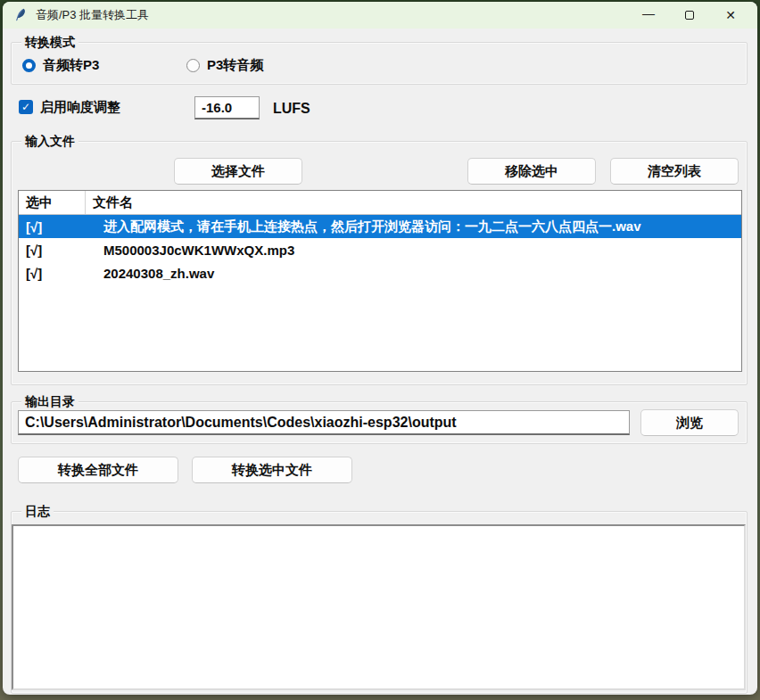 The height and width of the screenshot is (700, 760). Describe the element at coordinates (272, 470) in the screenshot. I see `convert-selected-button: 转换选中文件` at that location.